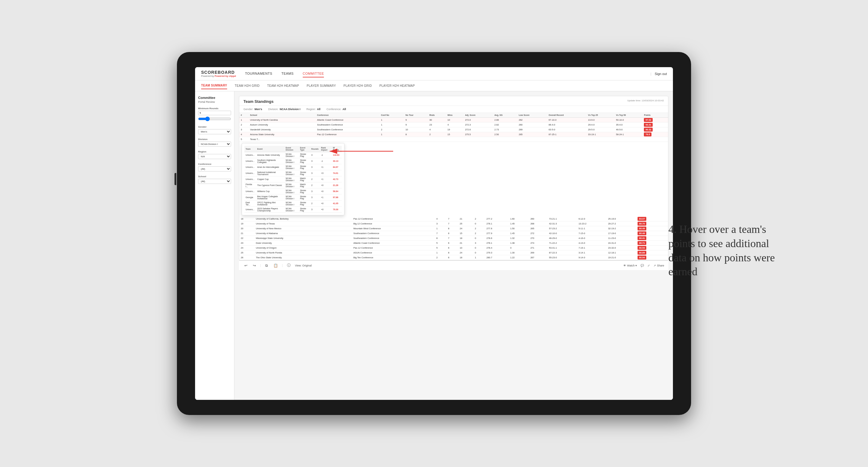 This screenshot has width=868, height=467. What do you see at coordinates (276, 266) in the screenshot?
I see `paste-button: 📋` at bounding box center [276, 266].